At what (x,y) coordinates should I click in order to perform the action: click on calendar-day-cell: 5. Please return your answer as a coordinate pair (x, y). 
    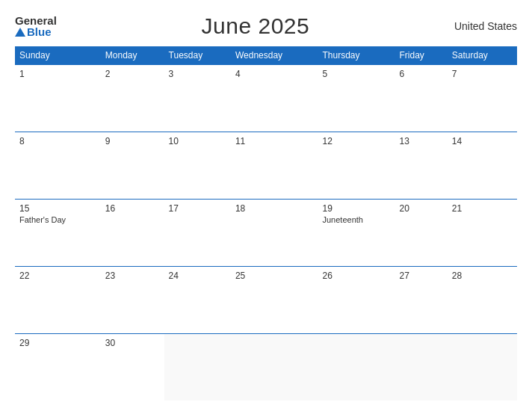
    Looking at the image, I should click on (356, 99).